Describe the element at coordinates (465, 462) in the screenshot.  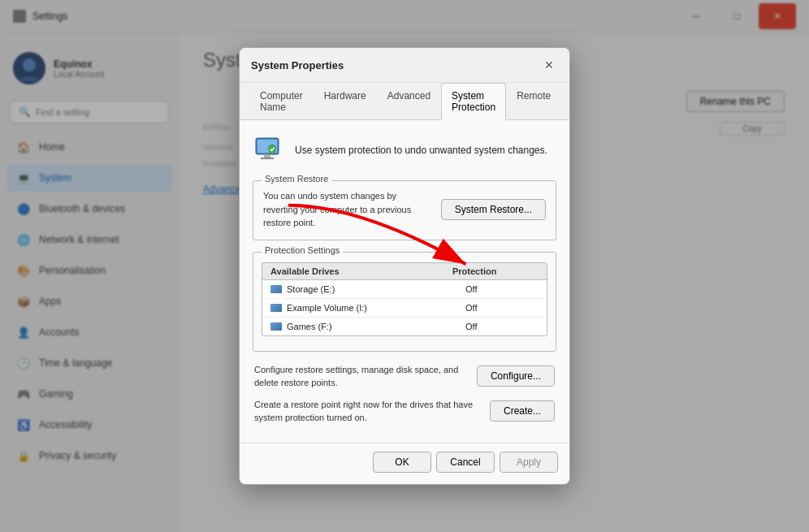
I see `cancel-button: Cancel` at that location.